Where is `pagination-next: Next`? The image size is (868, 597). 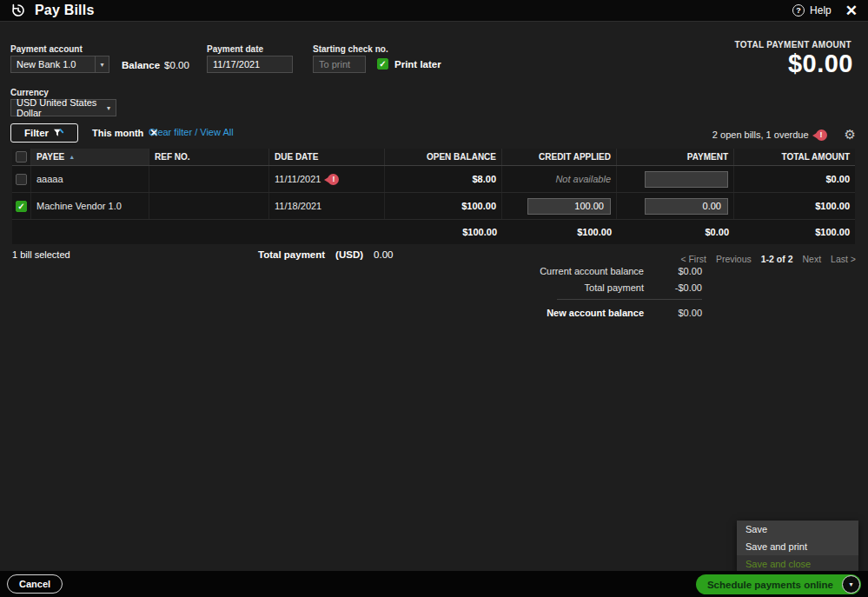 pagination-next: Next is located at coordinates (812, 259).